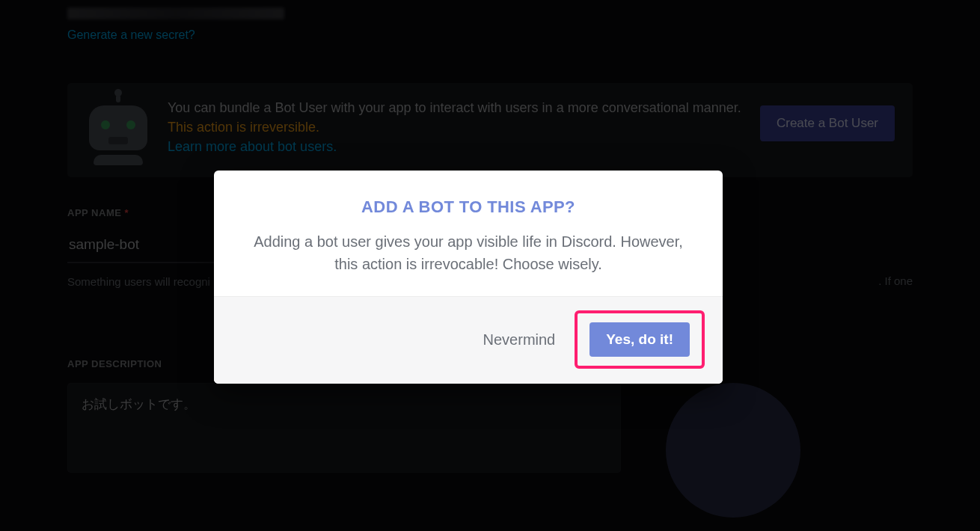 This screenshot has height=531, width=980. I want to click on yes-do-it-button: Yes, do it!, so click(640, 340).